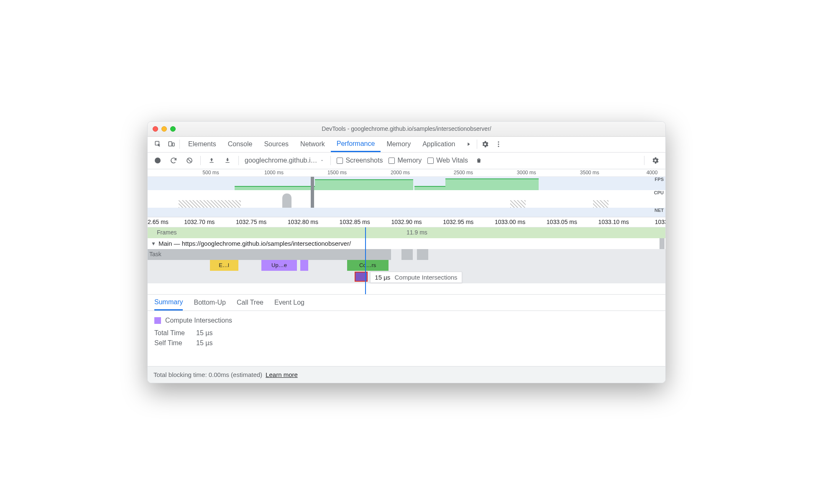  Describe the element at coordinates (406, 339) in the screenshot. I see `summary-panel: Compute Intersections Total Time15 µsSel…` at that location.